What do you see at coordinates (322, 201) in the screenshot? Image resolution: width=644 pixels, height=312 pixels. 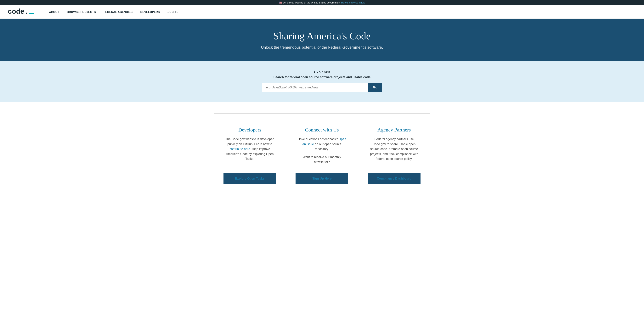 I see `bottom-divider` at bounding box center [322, 201].